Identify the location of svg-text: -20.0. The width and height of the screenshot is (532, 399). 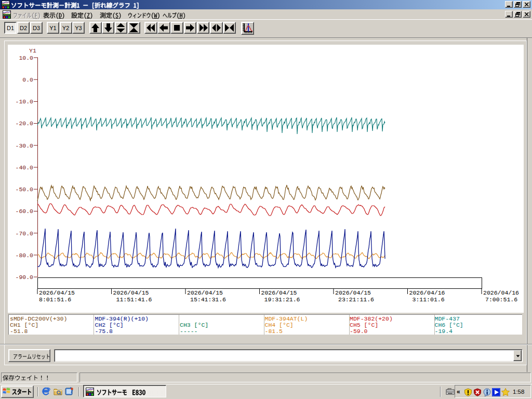
(24, 124).